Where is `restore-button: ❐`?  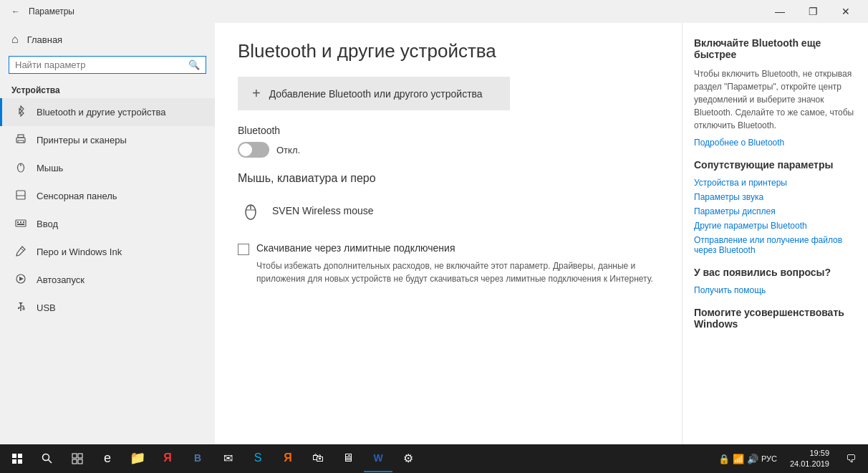
restore-button: ❐ is located at coordinates (813, 11).